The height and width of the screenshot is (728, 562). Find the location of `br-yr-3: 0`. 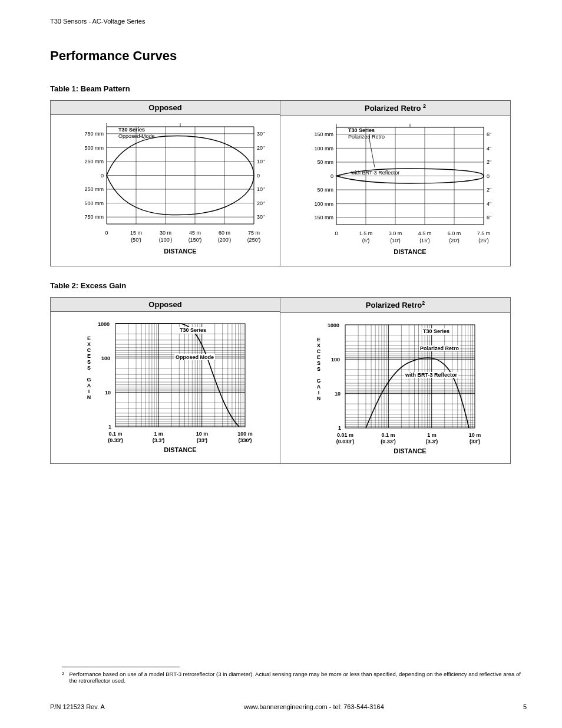

br-yr-3: 0 is located at coordinates (498, 176).